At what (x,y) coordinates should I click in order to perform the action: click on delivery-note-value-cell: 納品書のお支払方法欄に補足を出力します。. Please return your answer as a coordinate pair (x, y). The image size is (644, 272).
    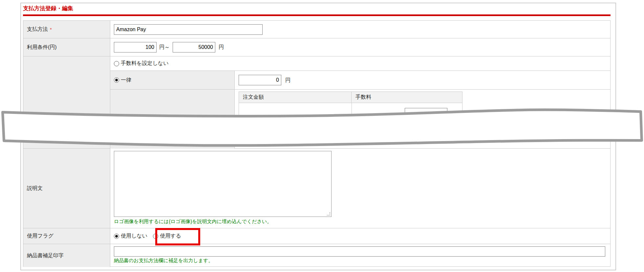
    Looking at the image, I should click on (360, 256).